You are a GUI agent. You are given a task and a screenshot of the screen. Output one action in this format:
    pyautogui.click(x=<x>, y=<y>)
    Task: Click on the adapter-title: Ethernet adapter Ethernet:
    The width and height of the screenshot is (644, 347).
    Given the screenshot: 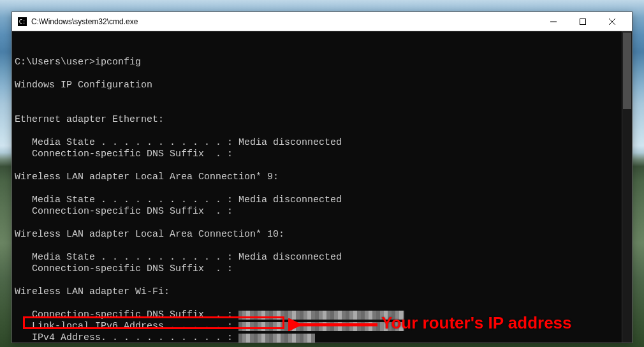 What is the action you would take?
    pyautogui.click(x=322, y=120)
    